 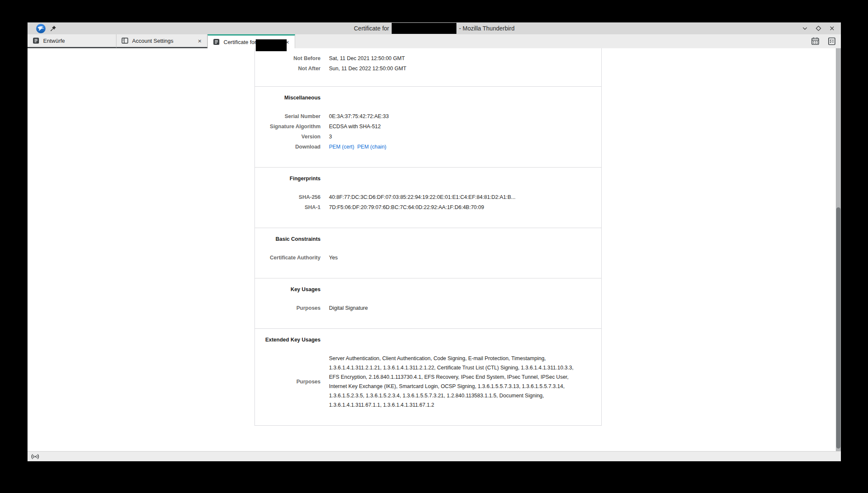 What do you see at coordinates (455, 197) in the screenshot?
I see `cert-row-value: 40:8F:77:DC:3C:D6:DF:07:03:85:22:94:19:2…` at bounding box center [455, 197].